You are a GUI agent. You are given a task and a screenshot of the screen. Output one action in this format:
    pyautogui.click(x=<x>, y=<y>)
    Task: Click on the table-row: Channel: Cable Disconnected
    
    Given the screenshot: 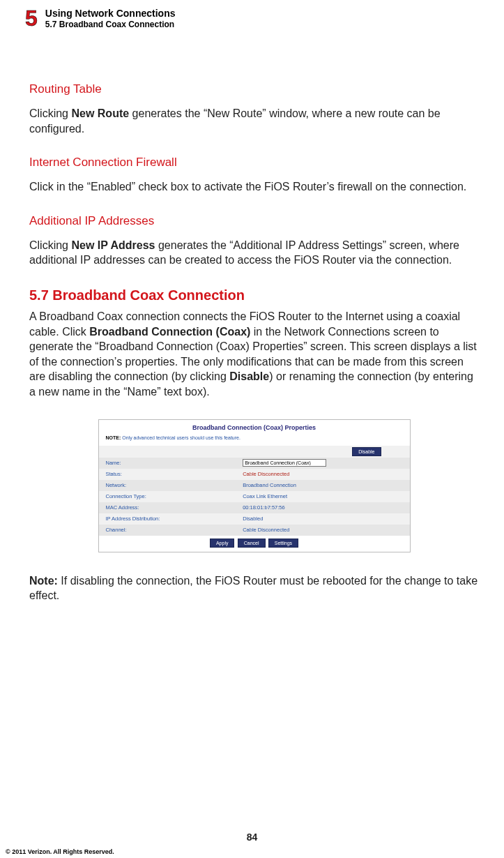 What is the action you would take?
    pyautogui.click(x=254, y=530)
    